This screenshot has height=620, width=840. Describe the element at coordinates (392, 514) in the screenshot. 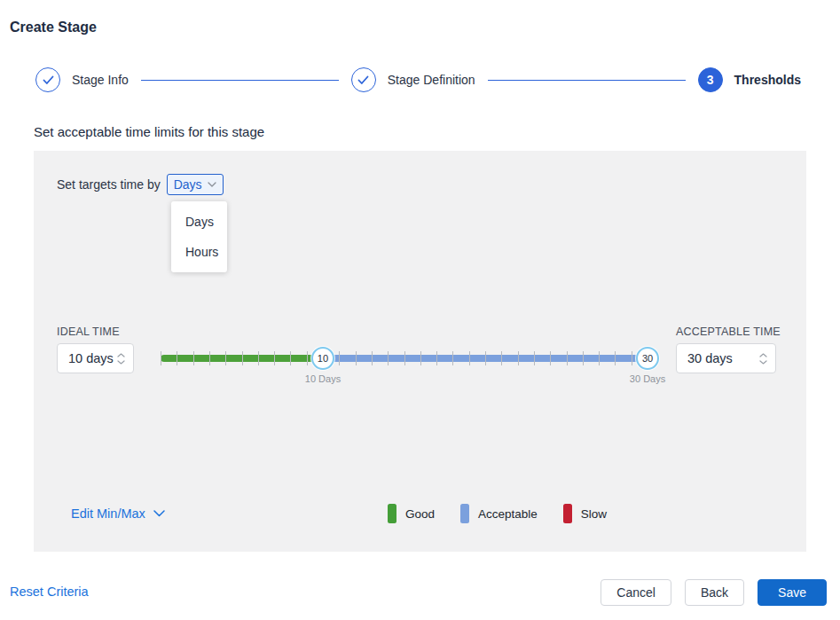

I see `good-color-swatch` at that location.